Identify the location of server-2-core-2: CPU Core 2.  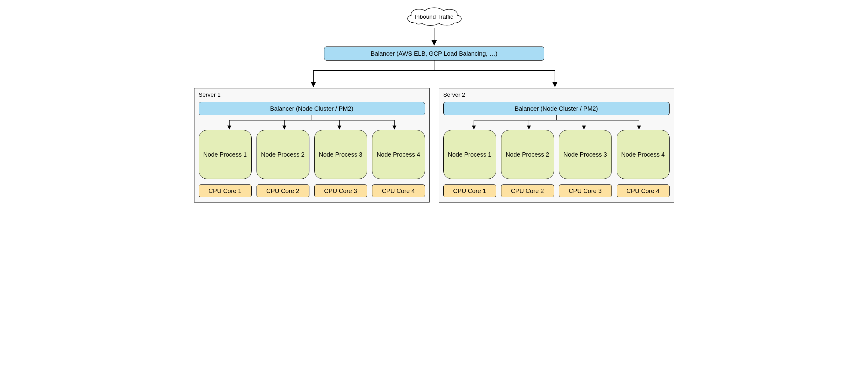
(528, 191).